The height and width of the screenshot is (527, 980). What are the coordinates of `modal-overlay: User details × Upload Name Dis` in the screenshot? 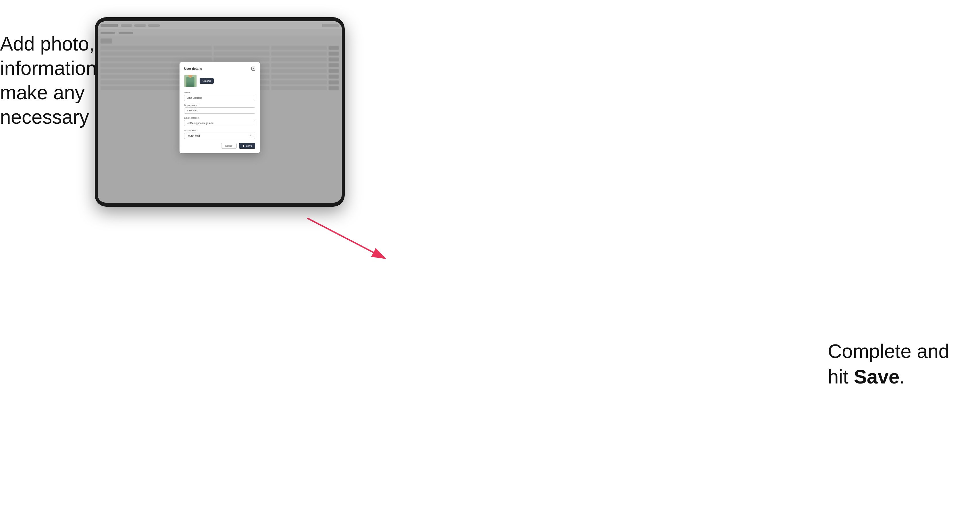 It's located at (220, 112).